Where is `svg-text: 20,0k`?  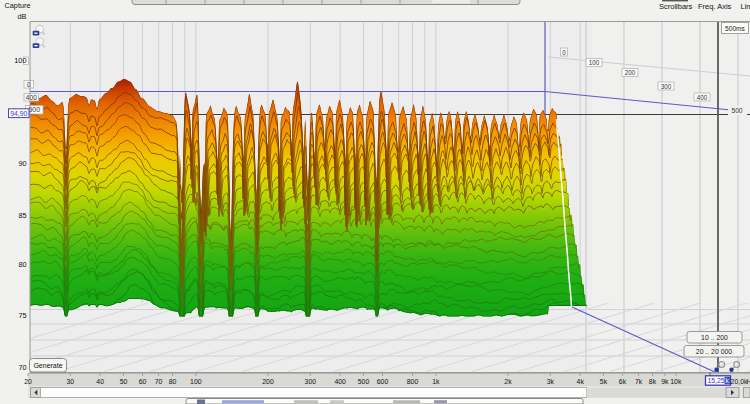 svg-text: 20,0k is located at coordinates (740, 382).